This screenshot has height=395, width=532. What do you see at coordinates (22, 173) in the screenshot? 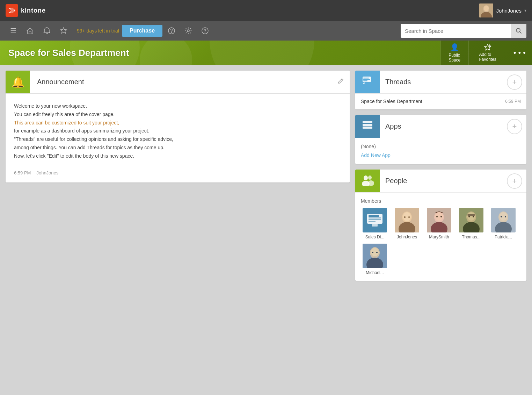
I see `announcement-timestamp: 6:59 PM` at bounding box center [22, 173].